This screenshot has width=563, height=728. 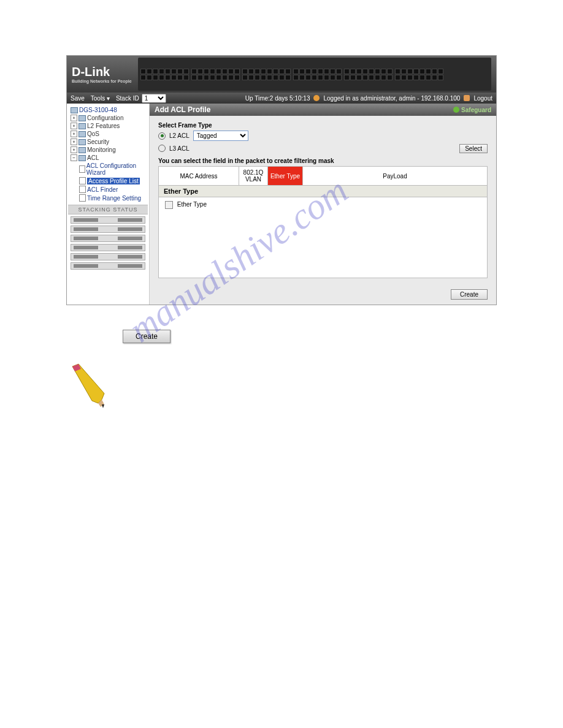 What do you see at coordinates (169, 205) in the screenshot?
I see `ether-type-checkbox` at bounding box center [169, 205].